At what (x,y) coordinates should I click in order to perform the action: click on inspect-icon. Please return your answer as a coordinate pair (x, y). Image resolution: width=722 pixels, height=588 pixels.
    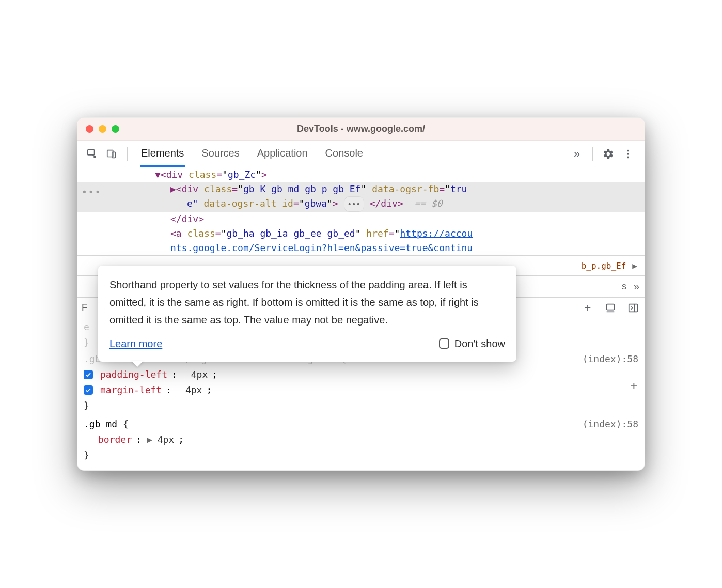
    Looking at the image, I should click on (92, 154).